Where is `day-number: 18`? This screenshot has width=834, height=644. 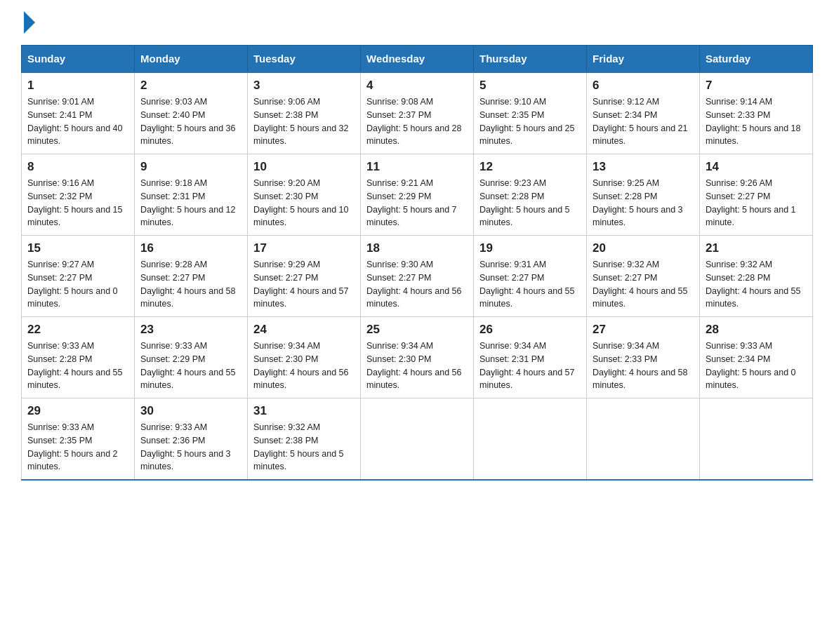
day-number: 18 is located at coordinates (417, 248).